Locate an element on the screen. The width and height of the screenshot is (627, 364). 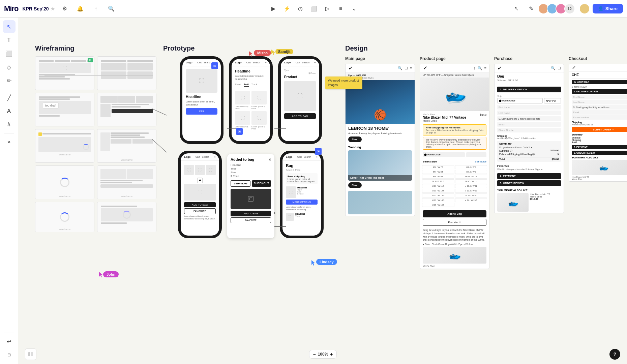
line-tool: ╱ is located at coordinates (9, 98).